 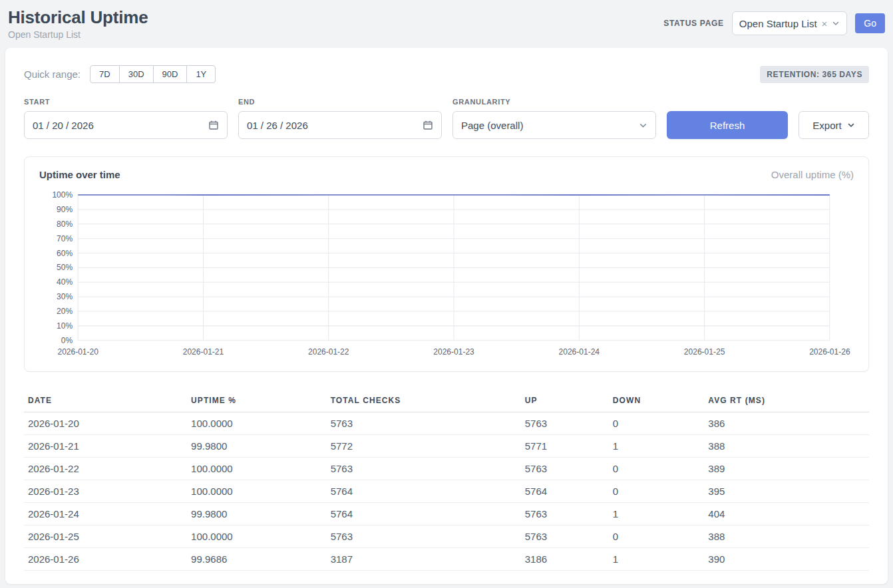 What do you see at coordinates (424, 559) in the screenshot?
I see `table-cell: 3187` at bounding box center [424, 559].